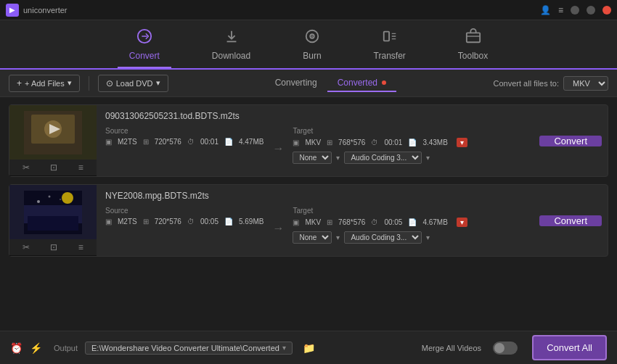 The width and height of the screenshot is (617, 364). Describe the element at coordinates (296, 142) in the screenshot. I see `target-film-icon-1: ▣` at that location.